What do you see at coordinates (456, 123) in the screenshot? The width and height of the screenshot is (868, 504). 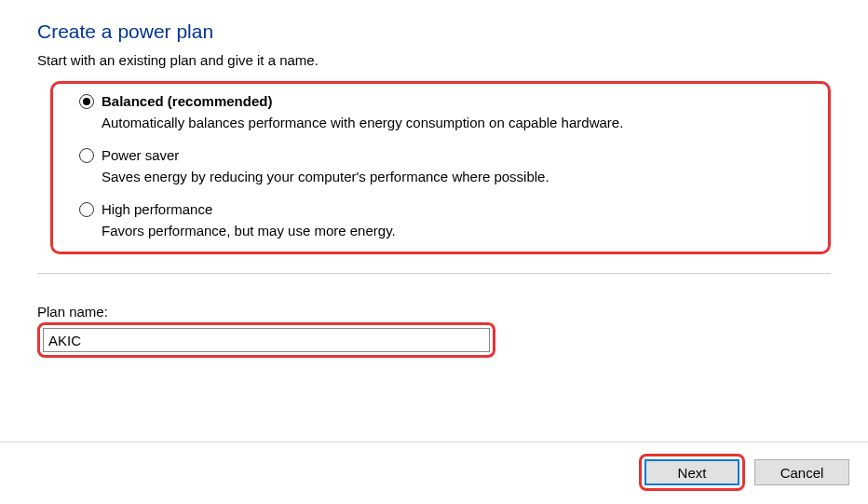 I see `plan-desc-balanced: Automatically balances performance with …` at bounding box center [456, 123].